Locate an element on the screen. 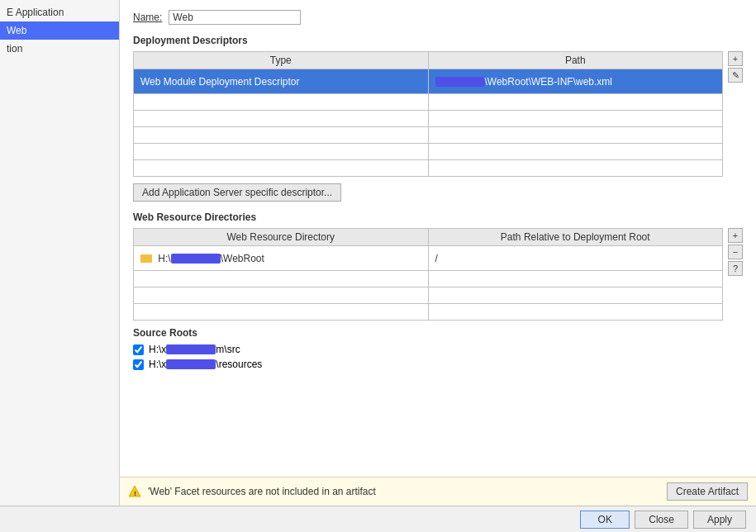 The width and height of the screenshot is (756, 532). bottom-bar: OK Close Apply is located at coordinates (378, 519).